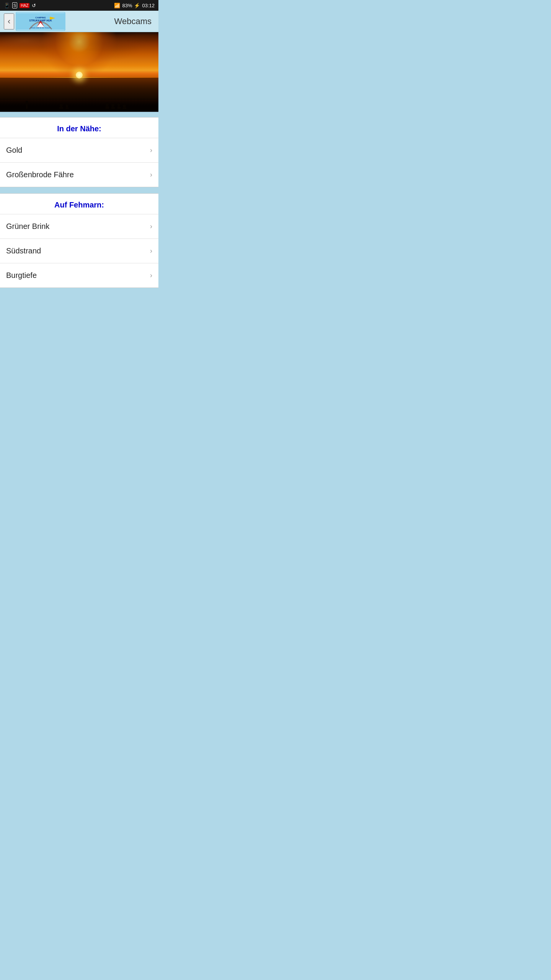 Image resolution: width=551 pixels, height=980 pixels. Describe the element at coordinates (79, 226) in the screenshot. I see `list-item: Grüner Brink ›` at that location.